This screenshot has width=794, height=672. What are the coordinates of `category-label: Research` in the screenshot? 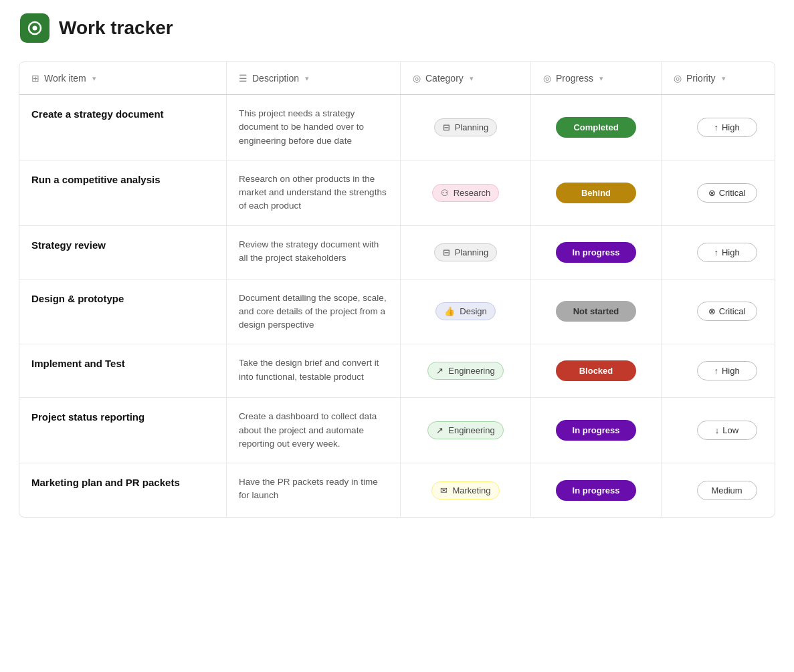 It's located at (472, 193).